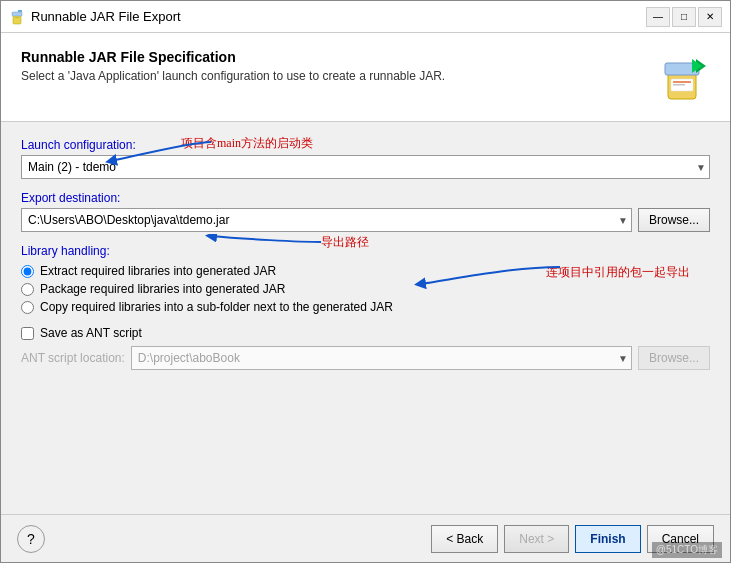 The height and width of the screenshot is (563, 731). What do you see at coordinates (684, 17) in the screenshot?
I see `maximize-button: □` at bounding box center [684, 17].